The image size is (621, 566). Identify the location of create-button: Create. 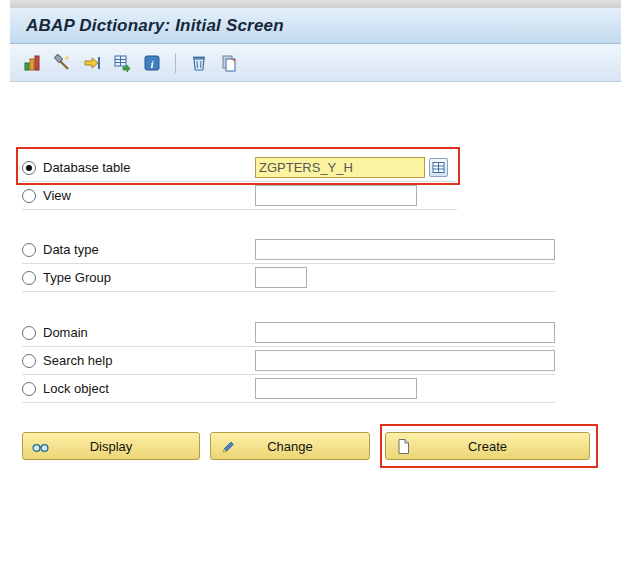
(488, 446).